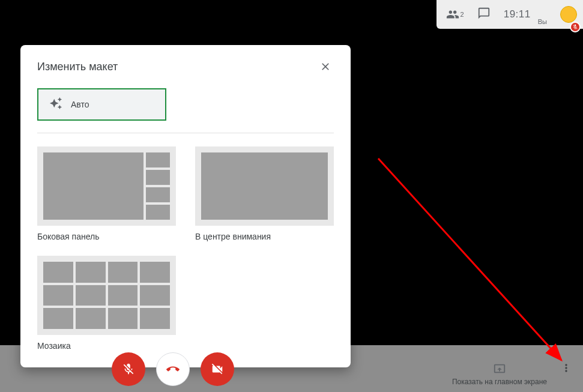 The image size is (583, 392). I want to click on layout-name-tiled: Мозаика, so click(107, 346).